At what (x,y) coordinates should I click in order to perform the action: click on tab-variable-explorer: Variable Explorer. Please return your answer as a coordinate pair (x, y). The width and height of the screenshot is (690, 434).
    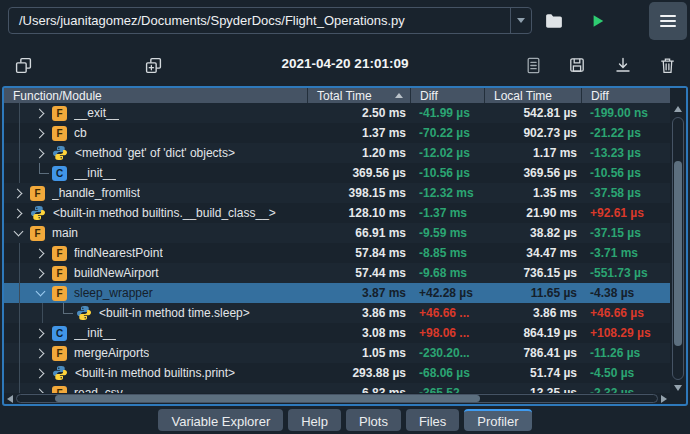
    Looking at the image, I should click on (220, 420).